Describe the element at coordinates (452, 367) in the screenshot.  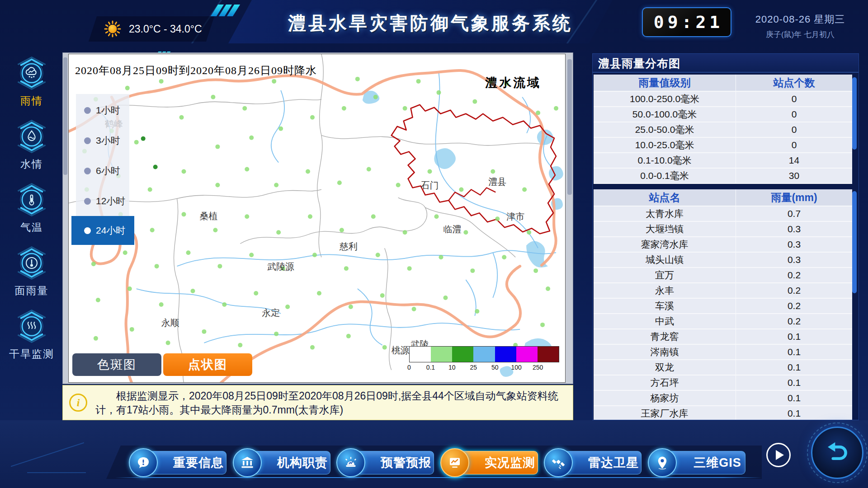
I see `legend-tick: 10` at that location.